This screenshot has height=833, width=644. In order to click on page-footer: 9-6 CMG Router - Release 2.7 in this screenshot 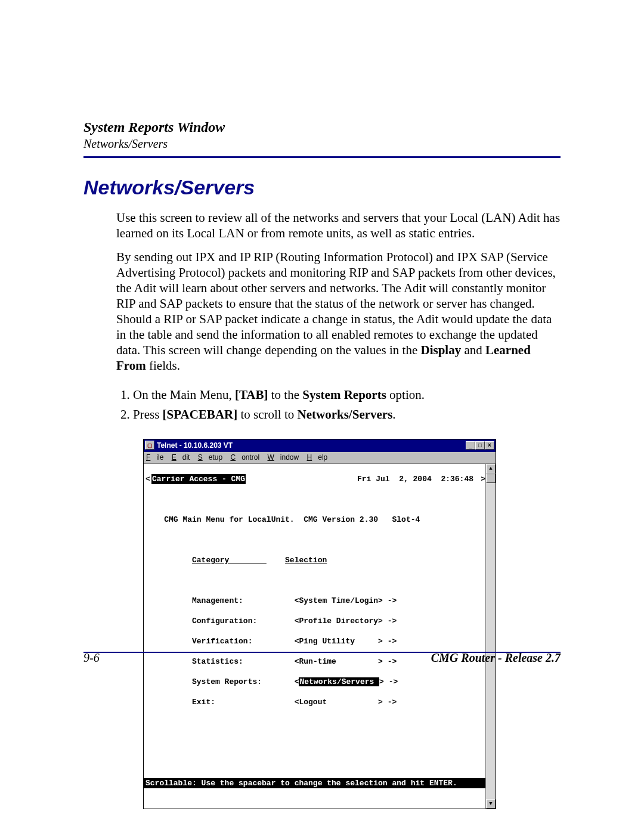, I will do `click(322, 658)`.